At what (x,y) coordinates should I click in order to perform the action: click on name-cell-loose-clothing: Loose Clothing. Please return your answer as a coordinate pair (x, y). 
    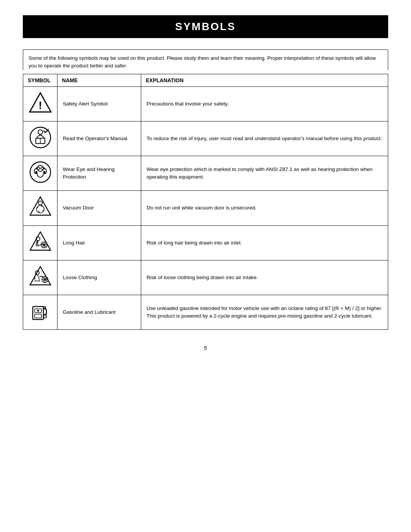
    Looking at the image, I should click on (99, 277).